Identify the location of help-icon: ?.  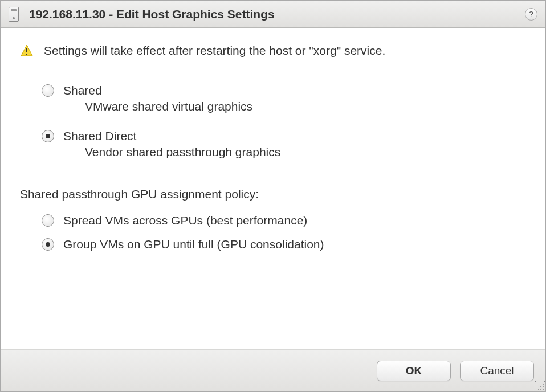
(531, 14).